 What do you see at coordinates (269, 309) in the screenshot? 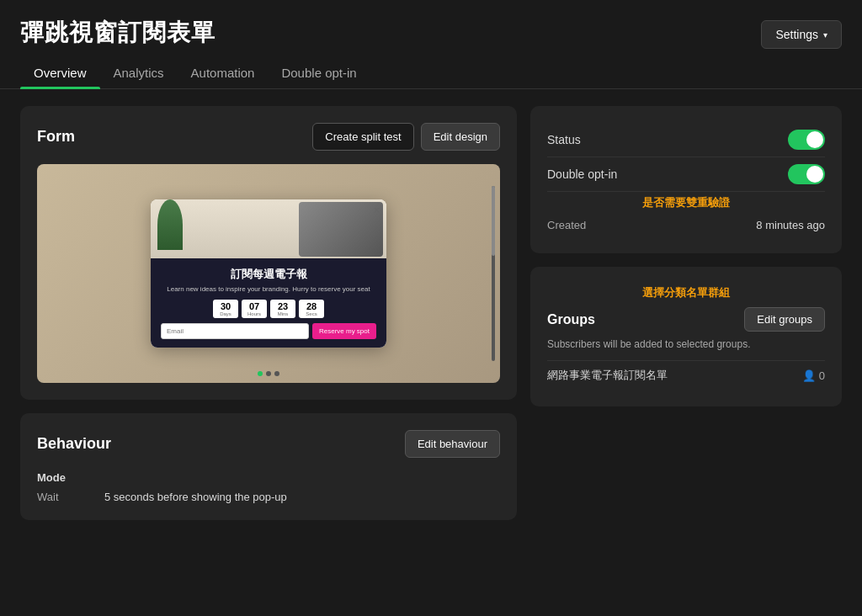
I see `countdown-row: 30 Days 07 Hours 23 Mins` at bounding box center [269, 309].